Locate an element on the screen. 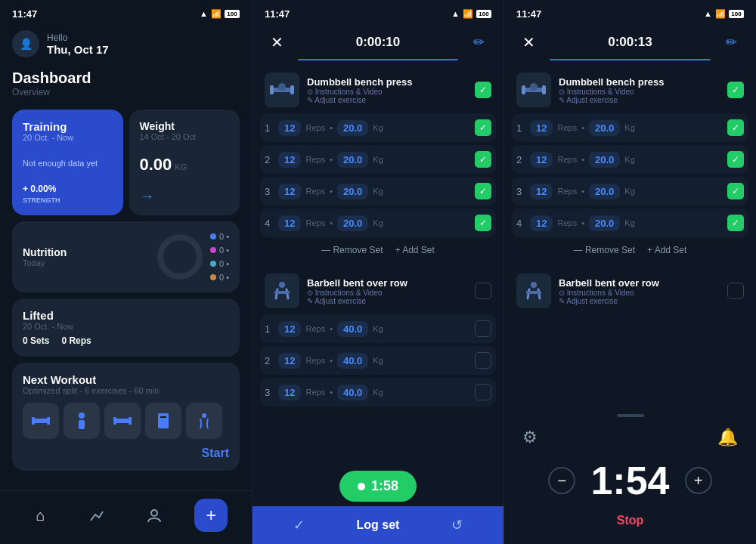 The width and height of the screenshot is (756, 544). status-icons-2: ▲ 📶 100 is located at coordinates (472, 14).